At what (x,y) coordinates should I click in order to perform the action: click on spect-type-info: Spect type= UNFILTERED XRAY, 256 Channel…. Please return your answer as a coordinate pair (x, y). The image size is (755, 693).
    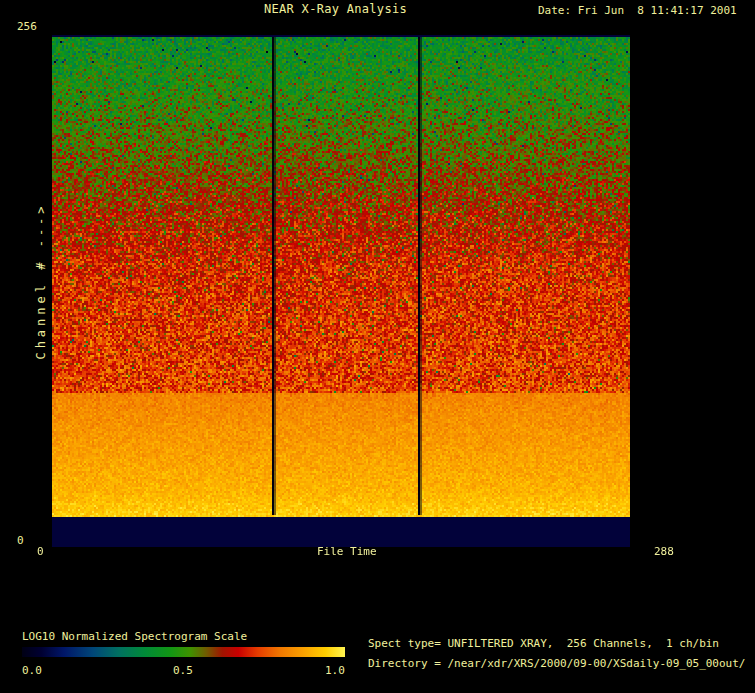
    Looking at the image, I should click on (544, 644).